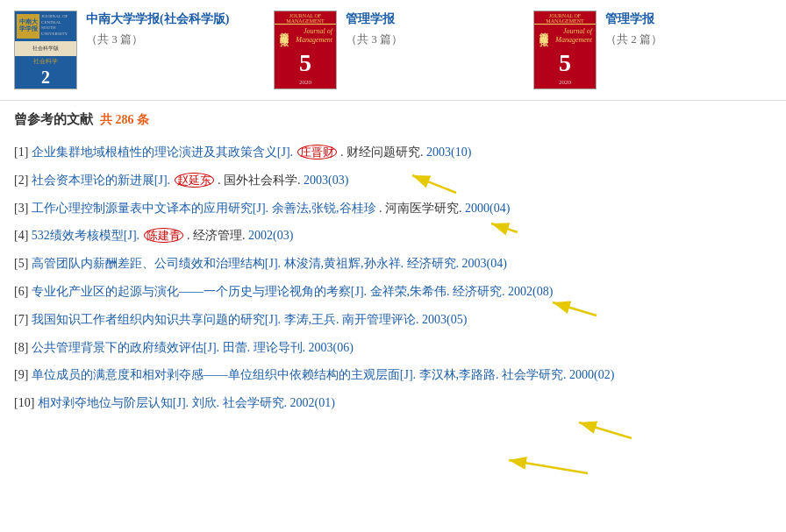  What do you see at coordinates (332, 347) in the screenshot?
I see `ref-year-8: 2003(06)` at bounding box center [332, 347].